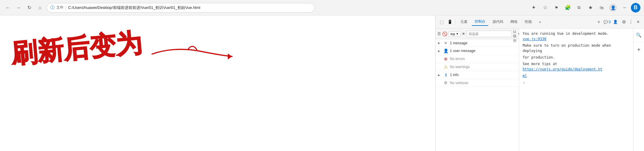 Image resolution: width=644 pixels, height=151 pixels. Describe the element at coordinates (463, 51) in the screenshot. I see `message-text: 1 user message` at that location.